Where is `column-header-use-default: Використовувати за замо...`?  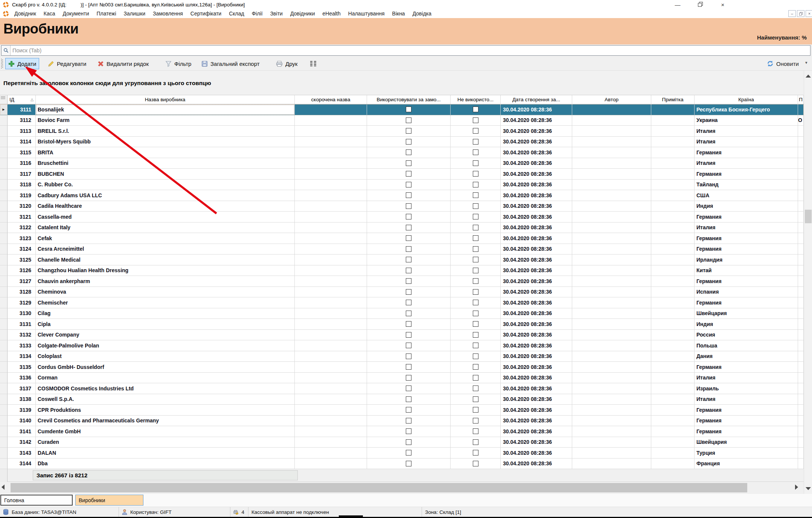 column-header-use-default: Використовувати за замо... is located at coordinates (409, 99).